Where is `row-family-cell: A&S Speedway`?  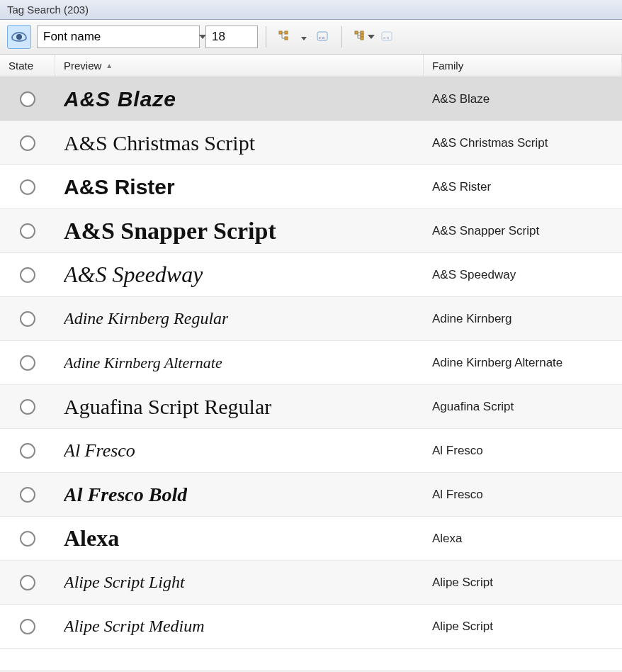
row-family-cell: A&S Speedway is located at coordinates (523, 275).